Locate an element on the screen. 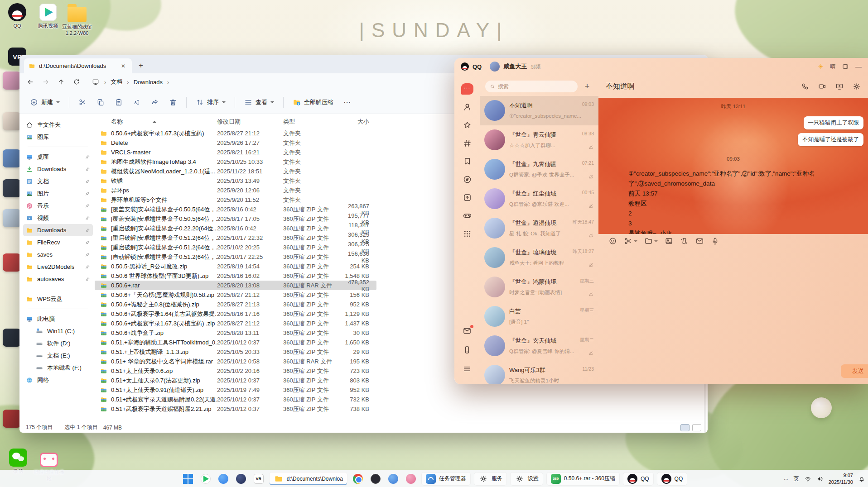 Image resolution: width=868 pixels, height=487 pixels. taskbar-item-explorer: d:\Documents\Downloa is located at coordinates (308, 479).